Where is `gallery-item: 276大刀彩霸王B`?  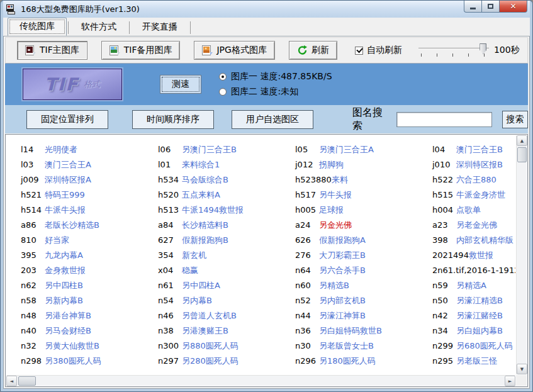 gallery-item: 276大刀彩霸王B is located at coordinates (364, 255).